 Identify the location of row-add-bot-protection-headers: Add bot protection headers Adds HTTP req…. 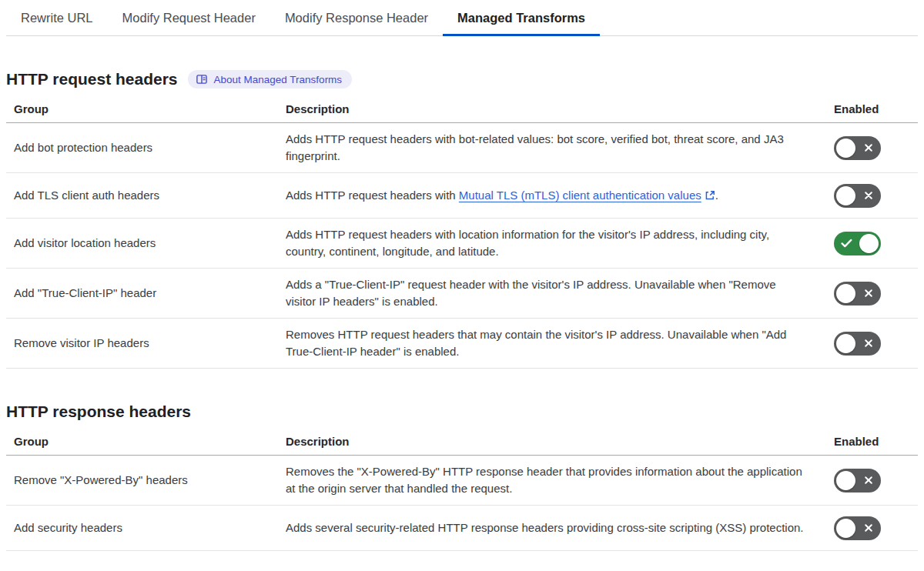
(462, 148).